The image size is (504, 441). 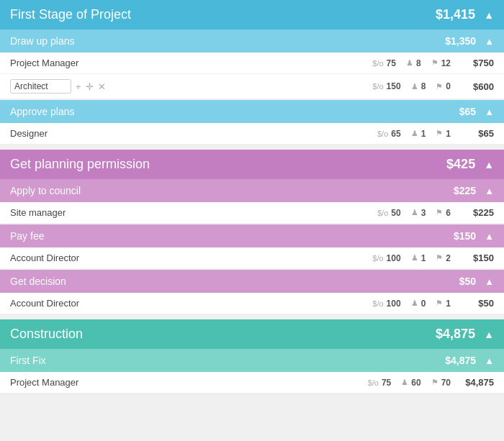 I want to click on resource-name-label: Account Director, so click(x=68, y=304).